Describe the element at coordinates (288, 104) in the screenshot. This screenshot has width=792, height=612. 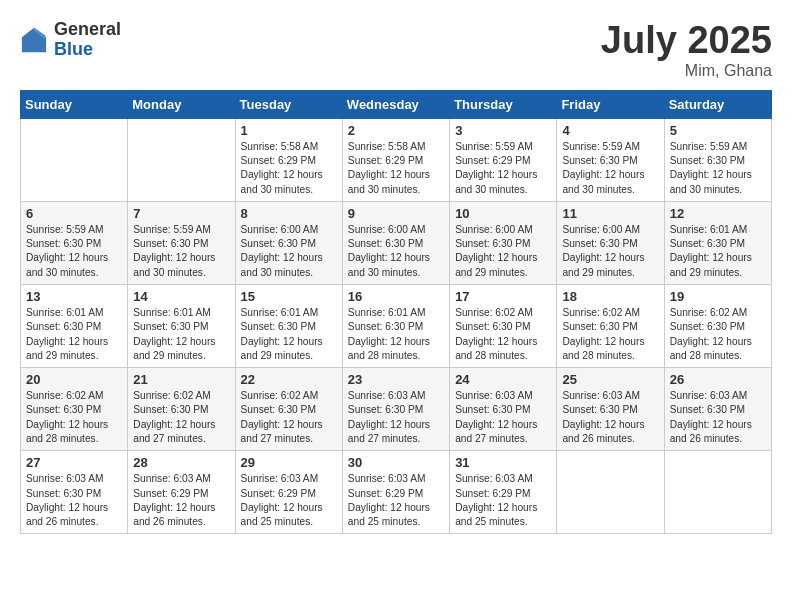
I see `weekday-header: Tuesday` at that location.